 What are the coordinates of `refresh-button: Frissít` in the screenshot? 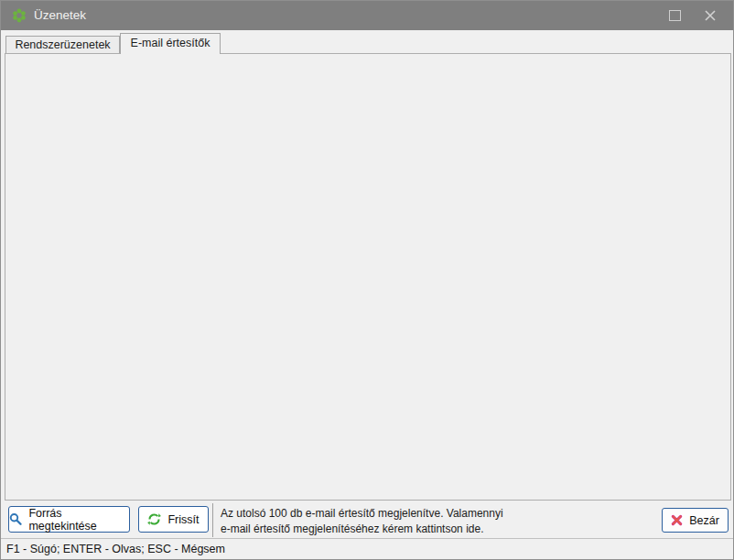 It's located at (174, 520).